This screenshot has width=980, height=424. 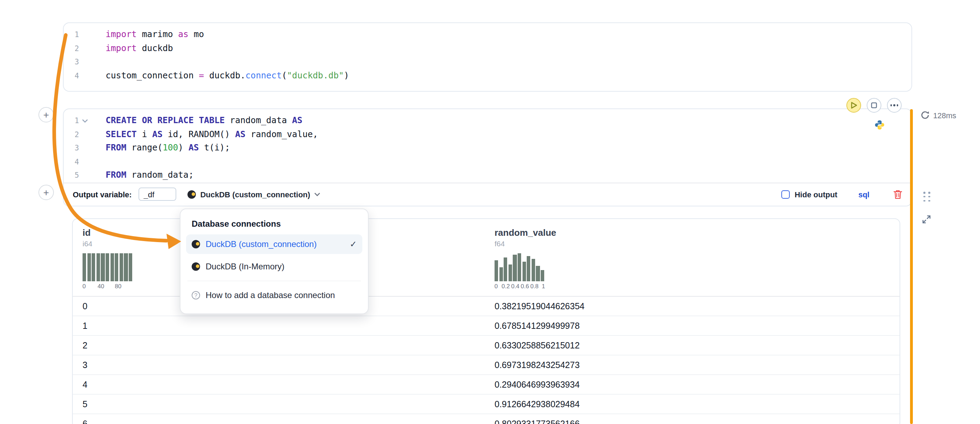 I want to click on engine-select-button: DuckDB (custom_connection), so click(x=254, y=194).